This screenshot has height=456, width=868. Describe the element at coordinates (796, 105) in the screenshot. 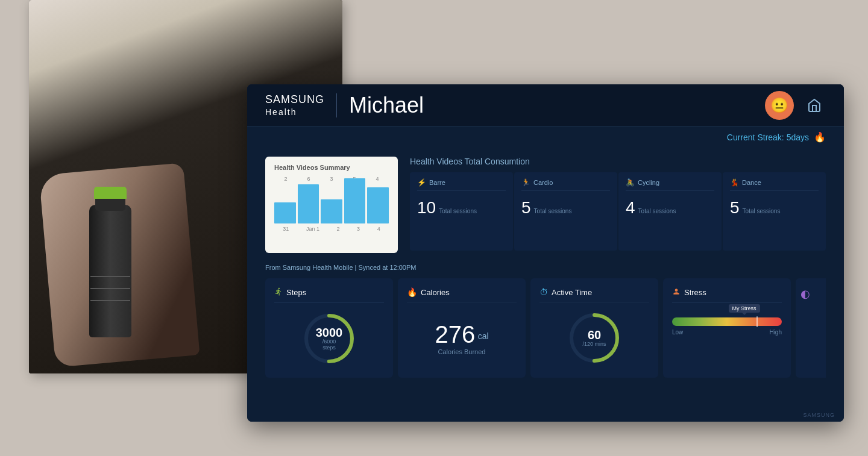

I see `header-actions: 😐` at that location.